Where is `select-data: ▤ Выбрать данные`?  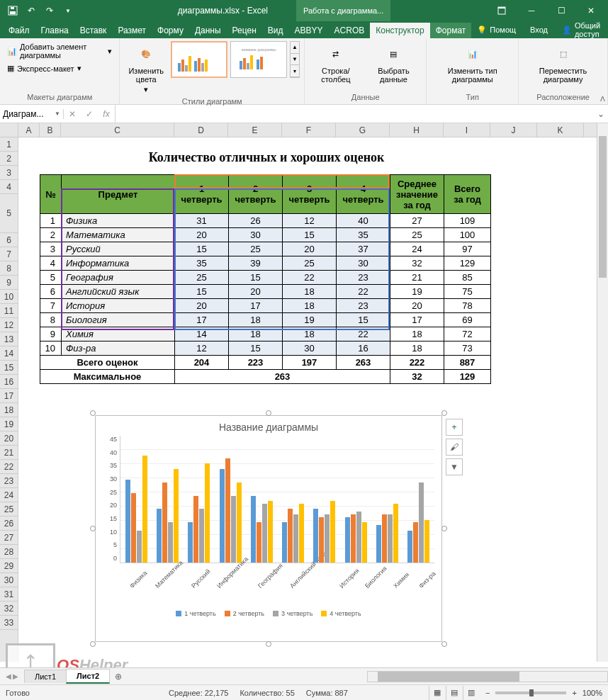
select-data: ▤ Выбрать данные is located at coordinates (394, 63).